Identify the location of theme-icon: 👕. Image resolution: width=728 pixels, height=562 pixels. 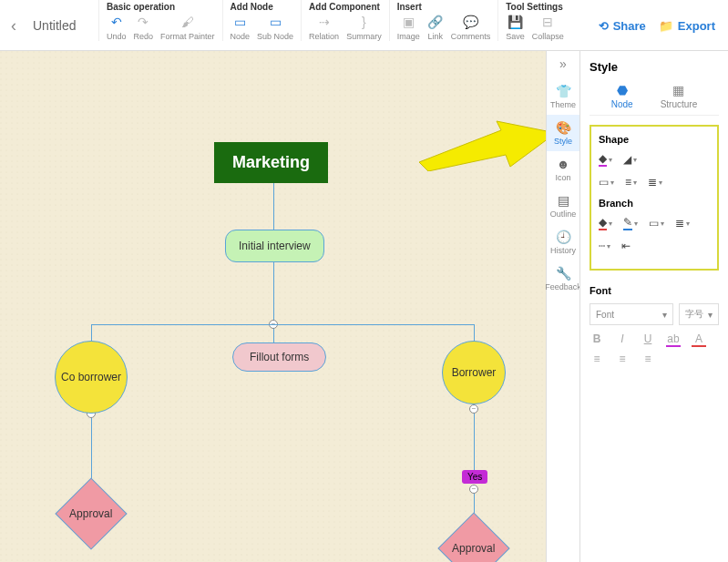
(563, 91).